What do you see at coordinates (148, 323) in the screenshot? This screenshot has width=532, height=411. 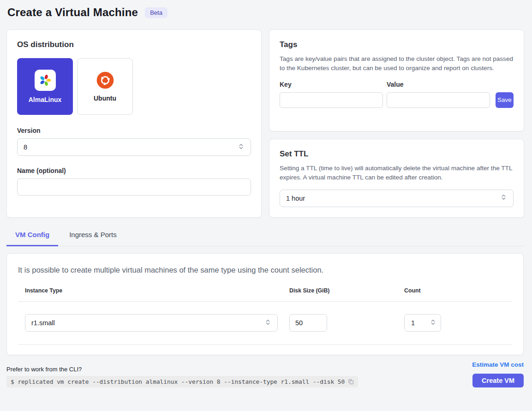 I see `instance-type-value: r1.small` at bounding box center [148, 323].